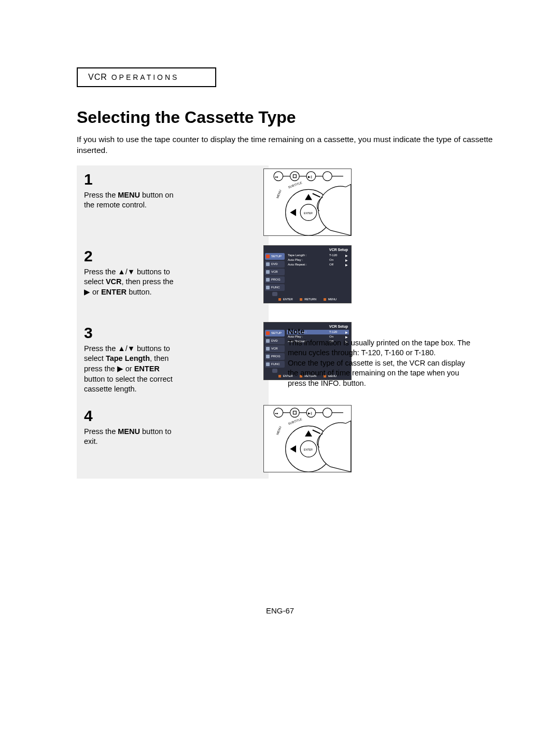 This screenshot has width=560, height=755. What do you see at coordinates (318, 255) in the screenshot?
I see `osd-row: Tape Length :T-120▶` at bounding box center [318, 255].